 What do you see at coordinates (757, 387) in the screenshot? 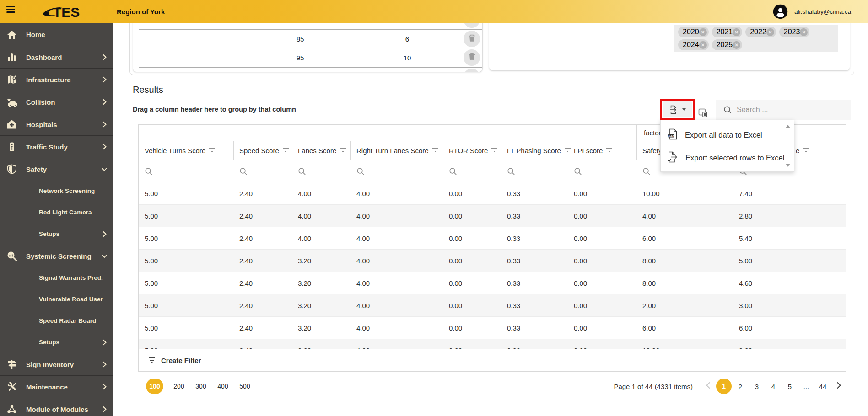
I see `page-number-3: 3` at bounding box center [757, 387].